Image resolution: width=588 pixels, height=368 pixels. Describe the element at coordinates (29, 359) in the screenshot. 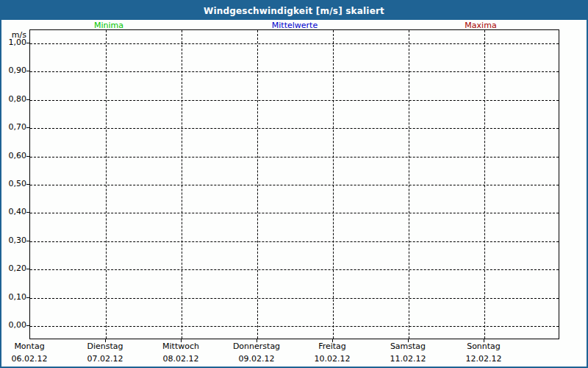

I see `x-date-label: 06.02.12` at that location.